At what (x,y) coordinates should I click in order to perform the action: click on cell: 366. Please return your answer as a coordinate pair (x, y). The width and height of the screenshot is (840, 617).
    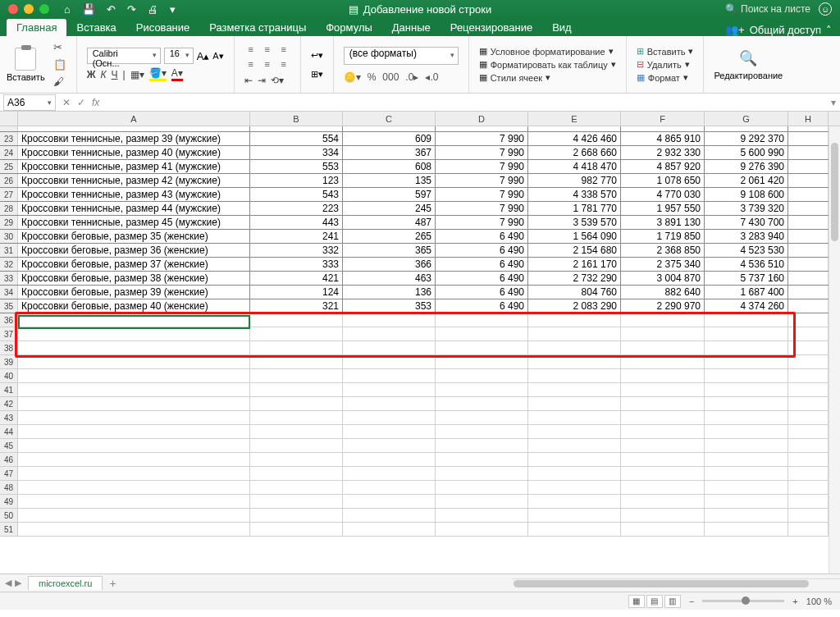
    Looking at the image, I should click on (389, 264).